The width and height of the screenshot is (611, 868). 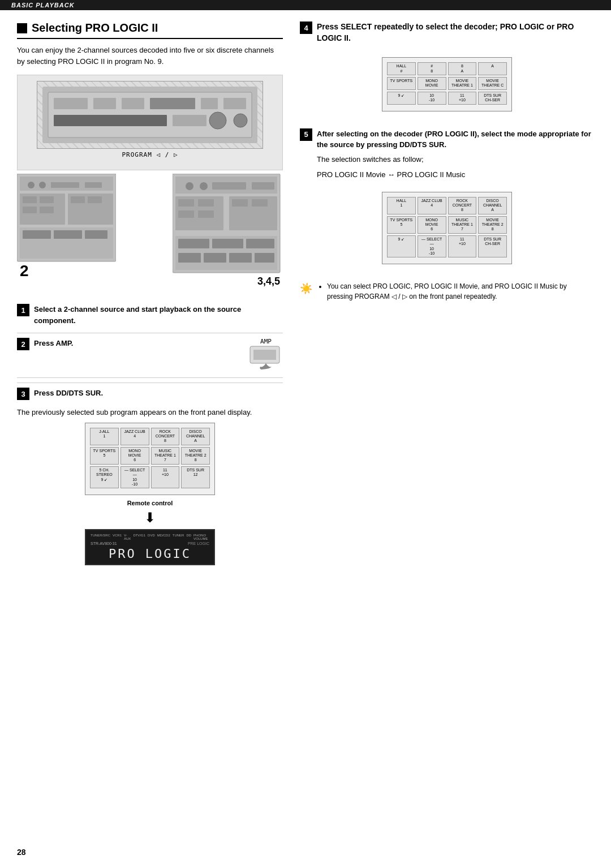 What do you see at coordinates (158, 393) in the screenshot?
I see `step3-content: Press DD/DTS SUR.` at bounding box center [158, 393].